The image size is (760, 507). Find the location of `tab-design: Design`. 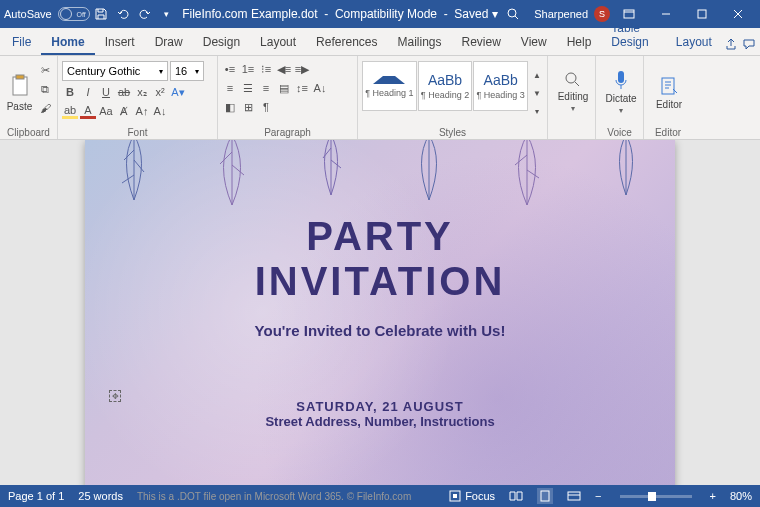

tab-design: Design is located at coordinates (222, 42).